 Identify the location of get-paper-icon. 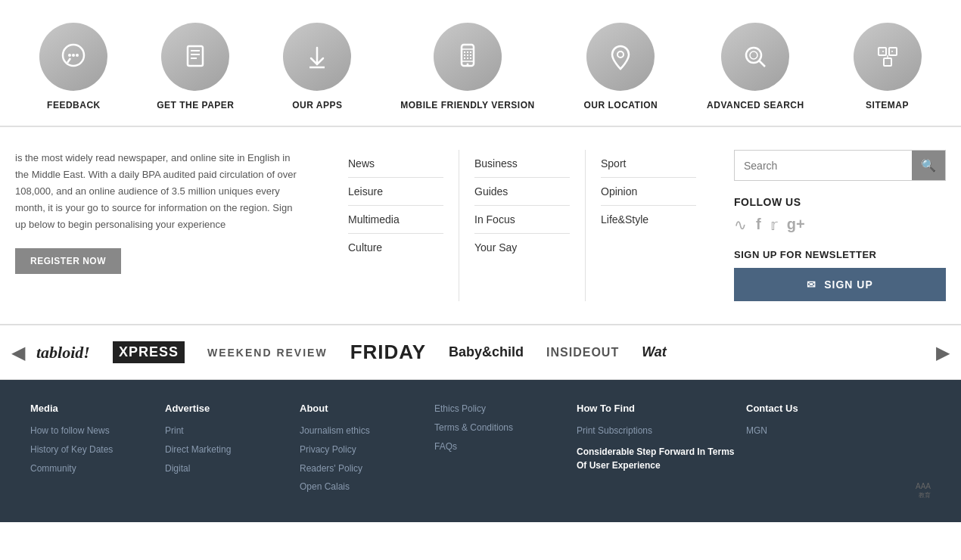
(195, 57).